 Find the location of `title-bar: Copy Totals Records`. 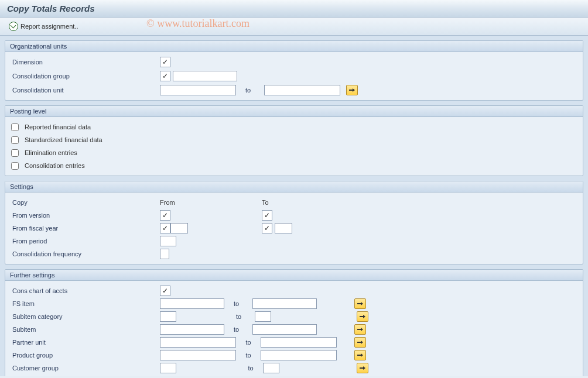

title-bar: Copy Totals Records is located at coordinates (294, 9).